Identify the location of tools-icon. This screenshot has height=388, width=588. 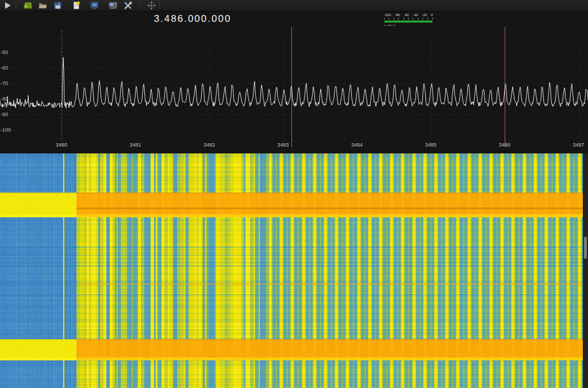
(128, 6).